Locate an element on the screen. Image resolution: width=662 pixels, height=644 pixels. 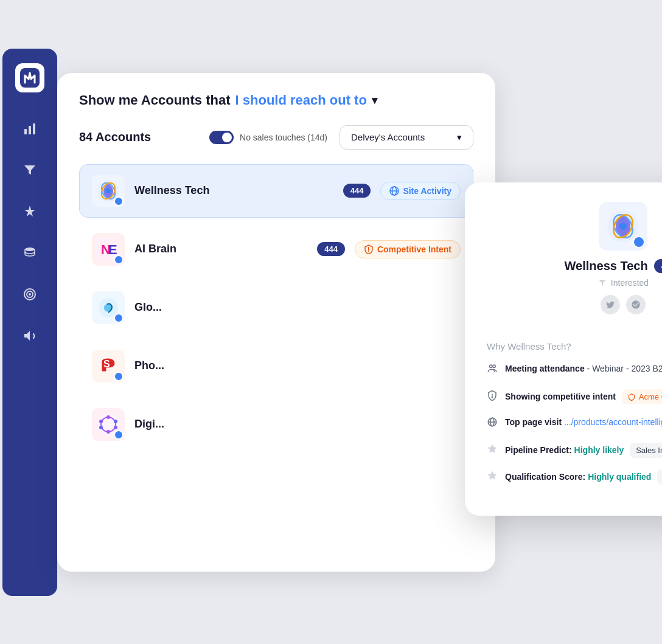
globe-reason-icon is located at coordinates (492, 424).